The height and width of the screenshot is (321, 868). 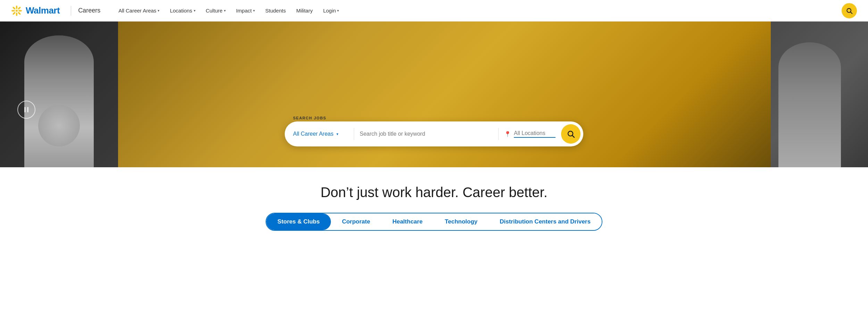 I want to click on career-areas-chevron-icon: ▾, so click(x=158, y=10).